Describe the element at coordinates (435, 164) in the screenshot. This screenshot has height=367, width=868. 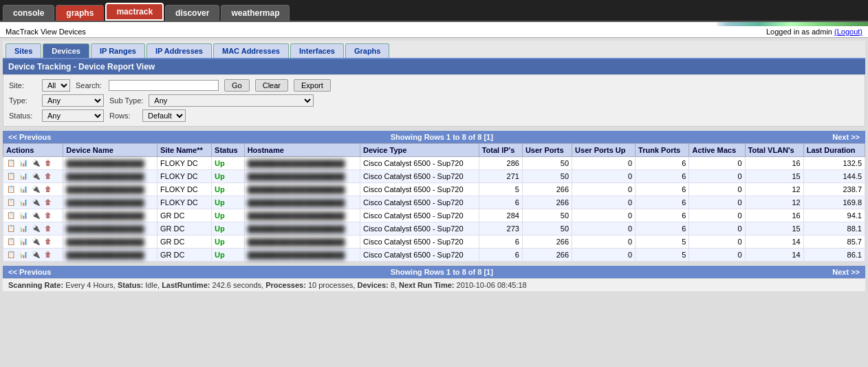
I see `table-row: 📋 📊 🔌 🗑 ████████████████FLOKY DCUp██████…` at that location.